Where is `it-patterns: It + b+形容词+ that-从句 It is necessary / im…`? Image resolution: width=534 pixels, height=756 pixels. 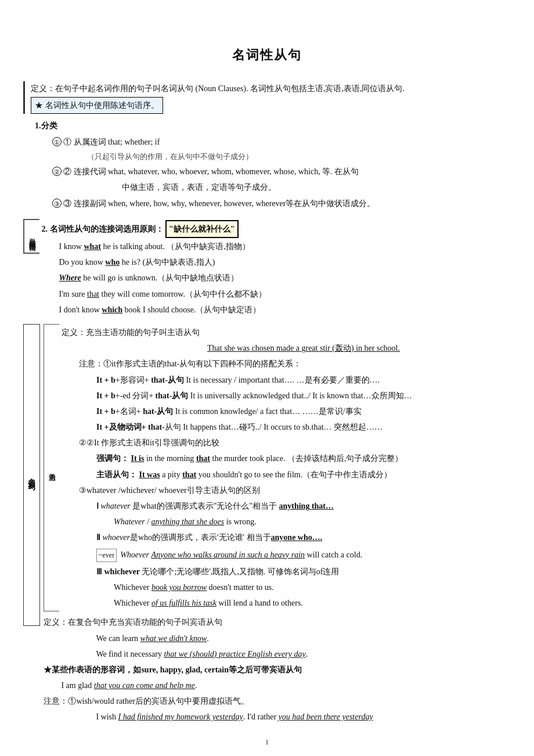 it-patterns: It + b+形容词+ that-从句 It is necessary / im… is located at coordinates (304, 404).